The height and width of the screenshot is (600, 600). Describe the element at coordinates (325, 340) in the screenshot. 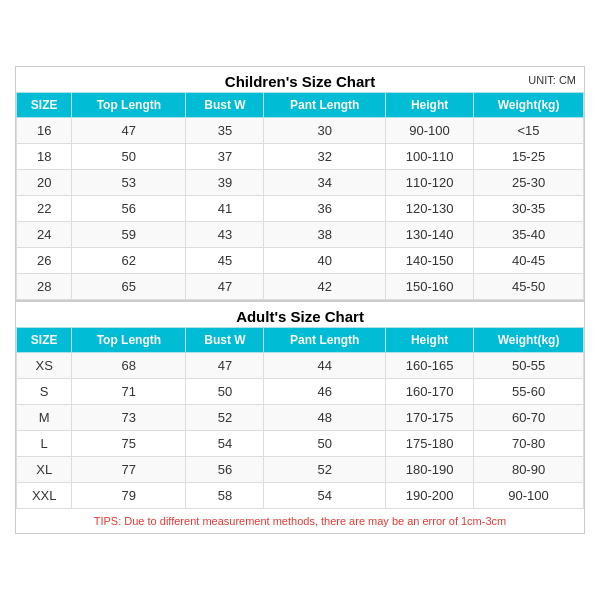

I see `adult-col-header-pant-length: Pant Length` at that location.